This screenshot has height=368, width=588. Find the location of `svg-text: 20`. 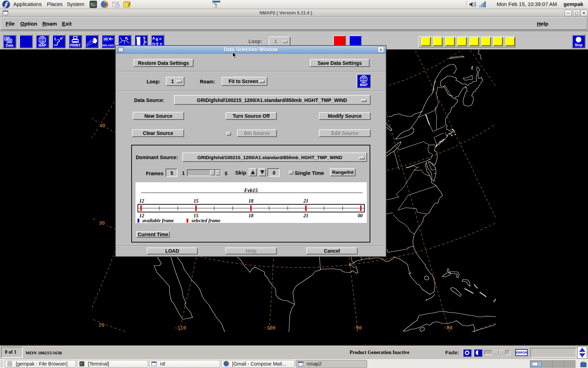

svg-text: 20 is located at coordinates (102, 325).